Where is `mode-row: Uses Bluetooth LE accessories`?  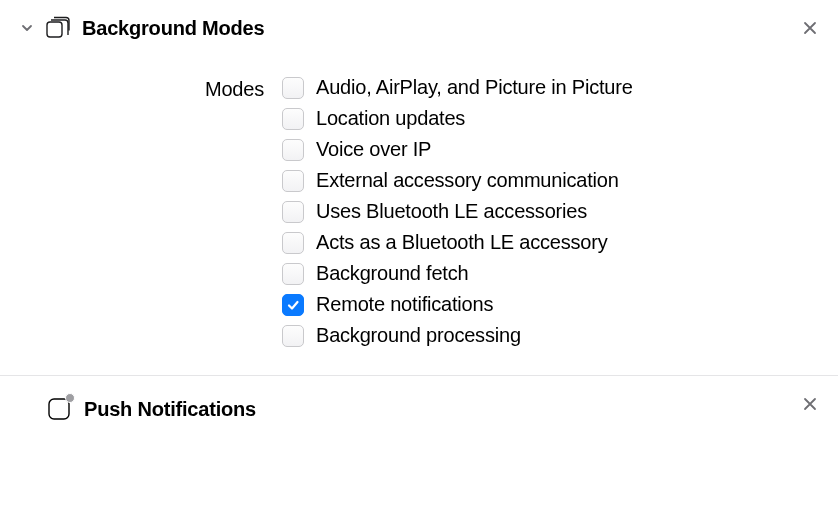
mode-row: Uses Bluetooth LE accessories is located at coordinates (458, 212).